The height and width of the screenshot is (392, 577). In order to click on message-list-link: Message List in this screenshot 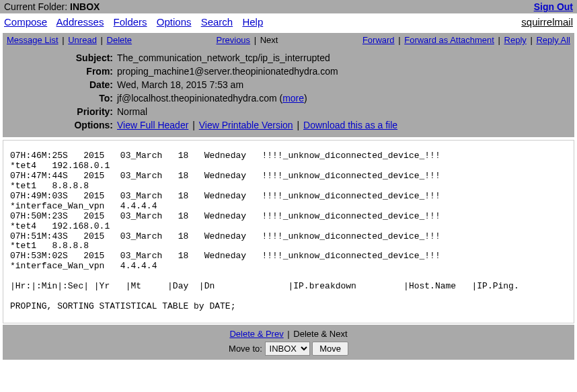, I will do `click(32, 40)`.